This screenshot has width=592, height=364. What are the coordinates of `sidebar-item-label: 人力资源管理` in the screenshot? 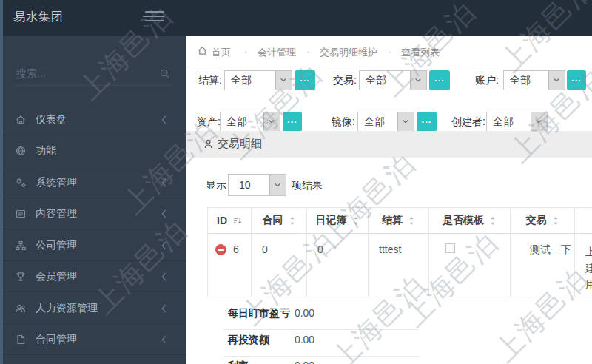 It's located at (67, 309).